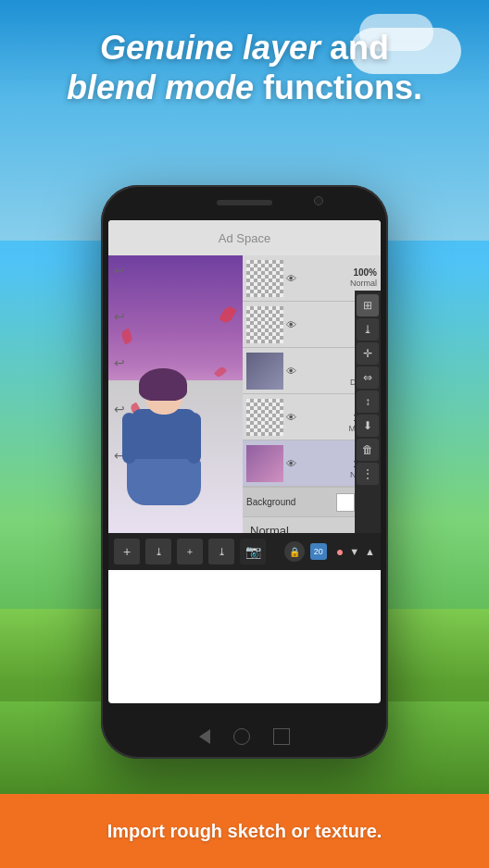 The width and height of the screenshot is (489, 868). What do you see at coordinates (127, 552) in the screenshot?
I see `add-layer-btn: +` at bounding box center [127, 552].